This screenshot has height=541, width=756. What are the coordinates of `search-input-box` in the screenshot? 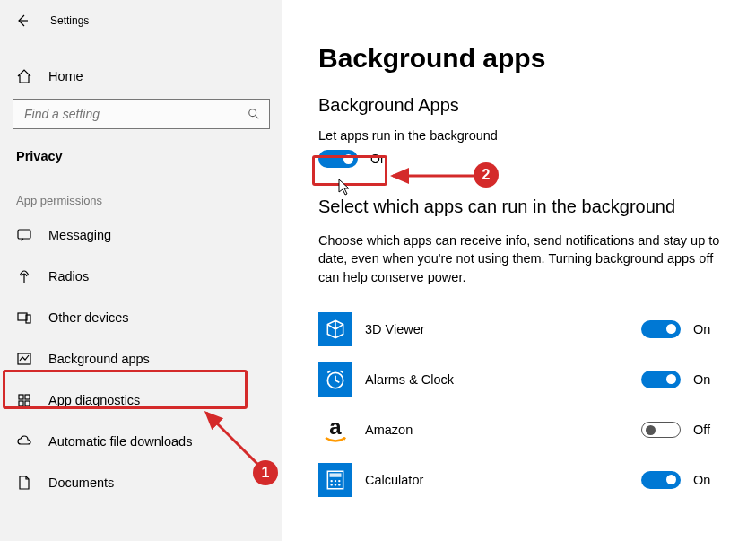 It's located at (142, 114).